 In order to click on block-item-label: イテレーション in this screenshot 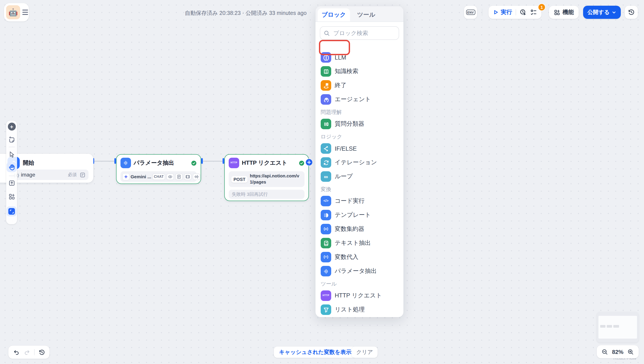, I will do `click(356, 162)`.